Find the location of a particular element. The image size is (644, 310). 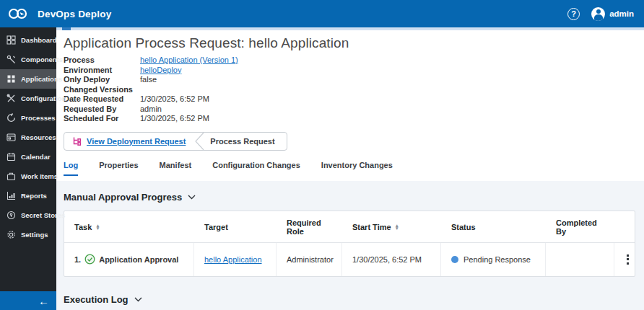

tab-manifest: Manifest is located at coordinates (176, 169).